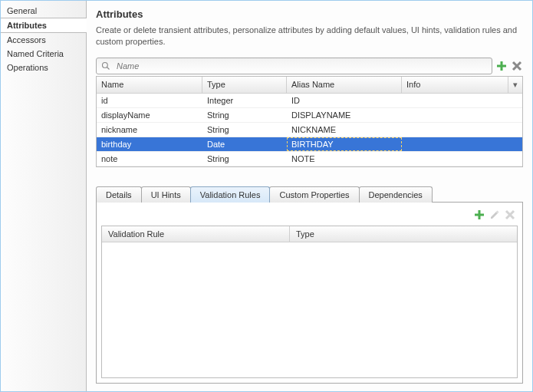 The height and width of the screenshot is (392, 533). What do you see at coordinates (150, 84) in the screenshot?
I see `column-header-name: Name` at bounding box center [150, 84].